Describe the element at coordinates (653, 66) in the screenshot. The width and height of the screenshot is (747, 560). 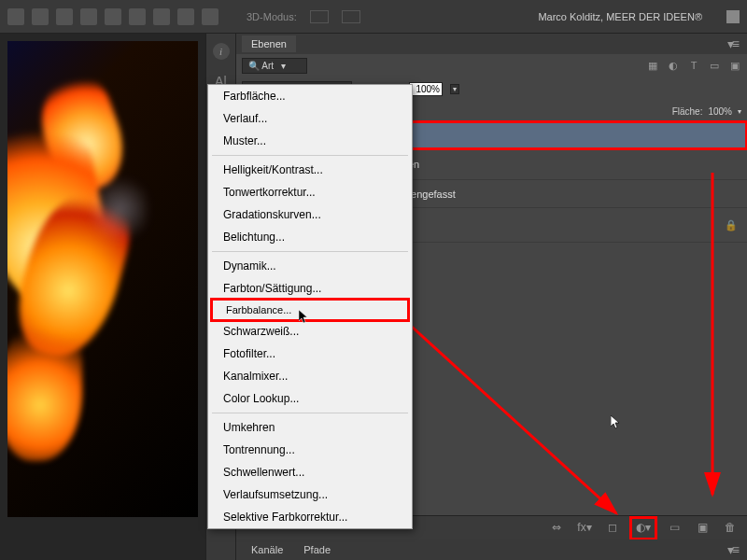
I see `filter-pixel-icon: ▦` at that location.